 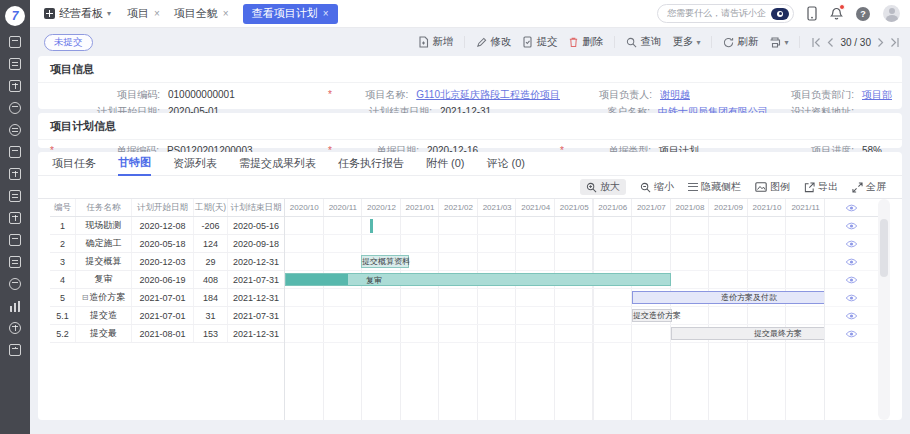 I want to click on divider, so click(x=464, y=42).